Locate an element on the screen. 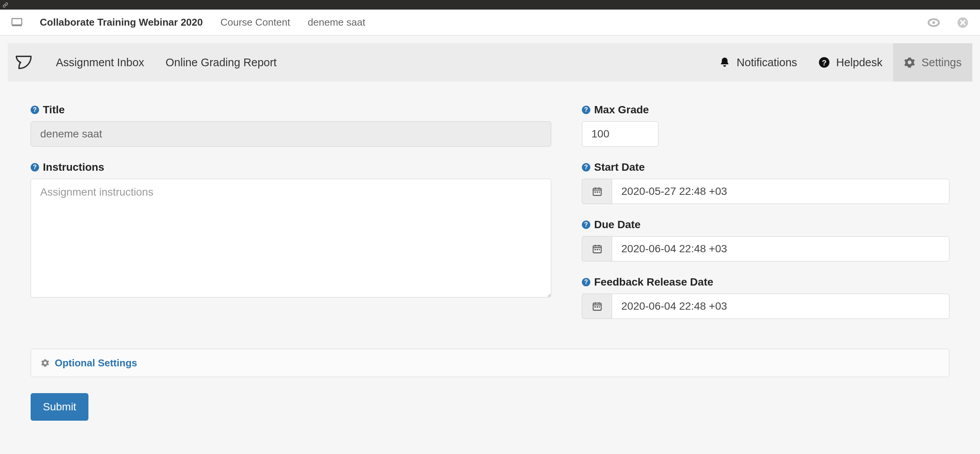 This screenshot has width=980, height=454. settings-button: Settings is located at coordinates (933, 62).